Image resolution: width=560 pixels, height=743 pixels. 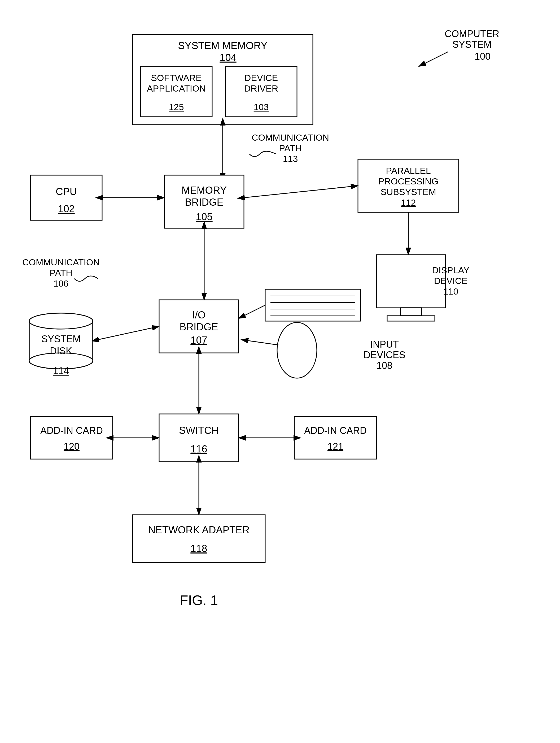 What do you see at coordinates (61, 321) in the screenshot?
I see `system-disk-top2` at bounding box center [61, 321].